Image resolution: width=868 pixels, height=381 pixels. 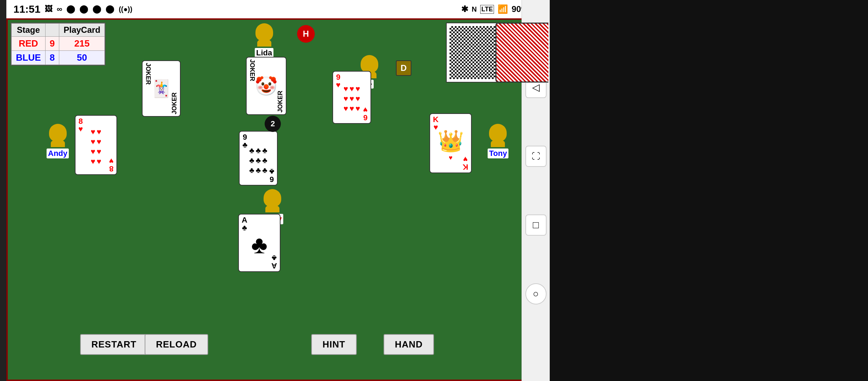 What do you see at coordinates (451, 143) in the screenshot?
I see `card-king-hearts: K ♥ 👑 ♥ K ♥` at bounding box center [451, 143].